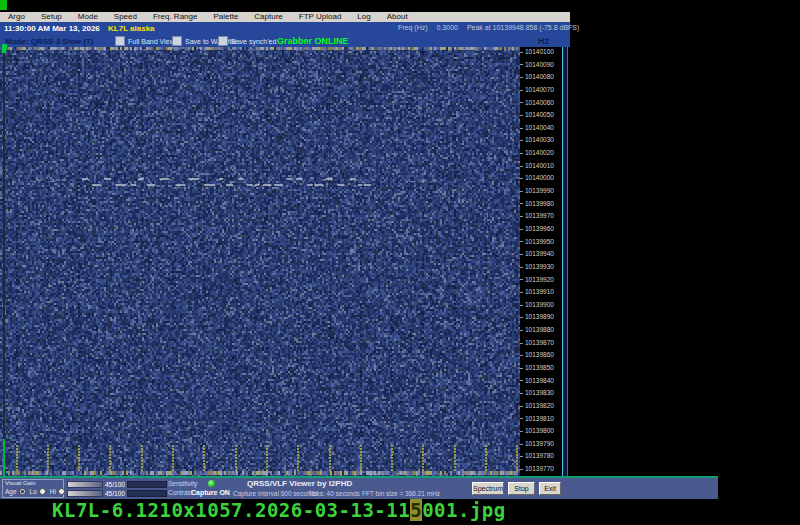 The height and width of the screenshot is (525, 800). What do you see at coordinates (537, 468) in the screenshot?
I see `freq-scale-label: 10139770` at bounding box center [537, 468].